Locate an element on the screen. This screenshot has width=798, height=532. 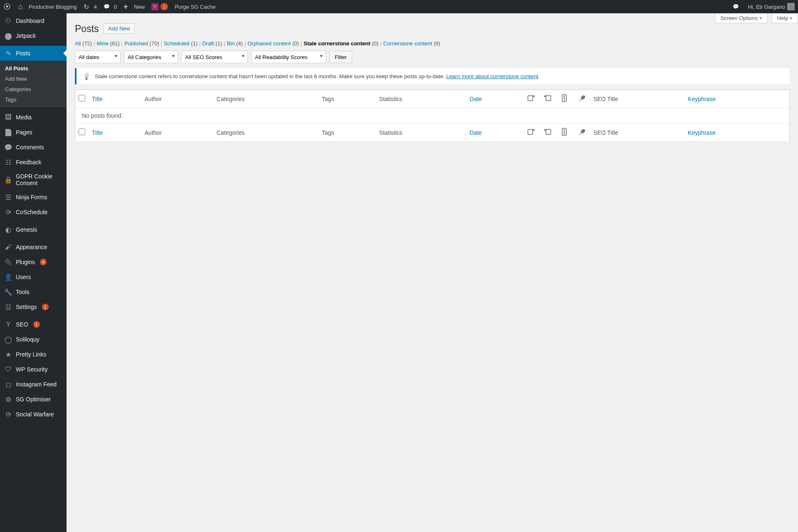
sidebar-label: SEO is located at coordinates (22, 324).